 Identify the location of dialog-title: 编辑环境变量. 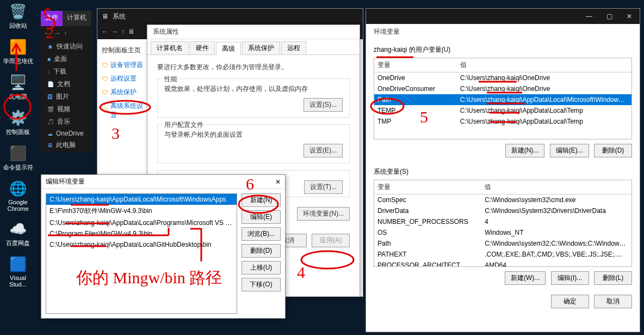
(65, 182).